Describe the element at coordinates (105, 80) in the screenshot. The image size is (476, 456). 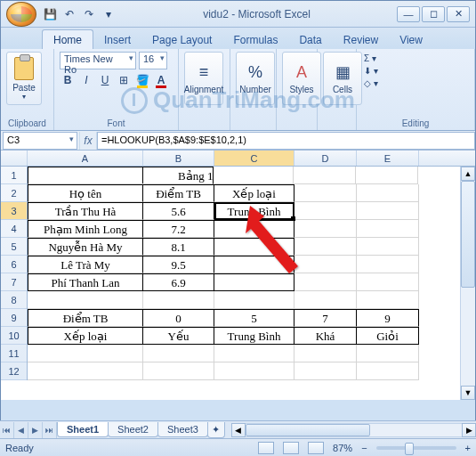
I see `underline-button: U` at that location.